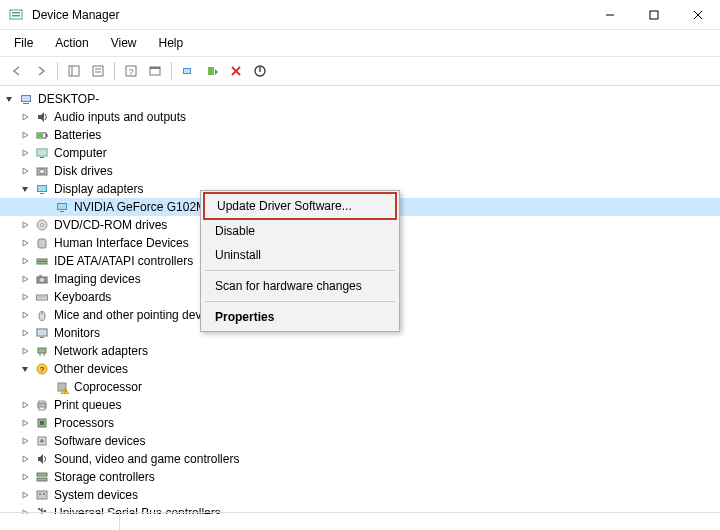 This screenshot has width=720, height=530. Describe the element at coordinates (360, 171) in the screenshot. I see `tree-item: Disk drives` at that location.